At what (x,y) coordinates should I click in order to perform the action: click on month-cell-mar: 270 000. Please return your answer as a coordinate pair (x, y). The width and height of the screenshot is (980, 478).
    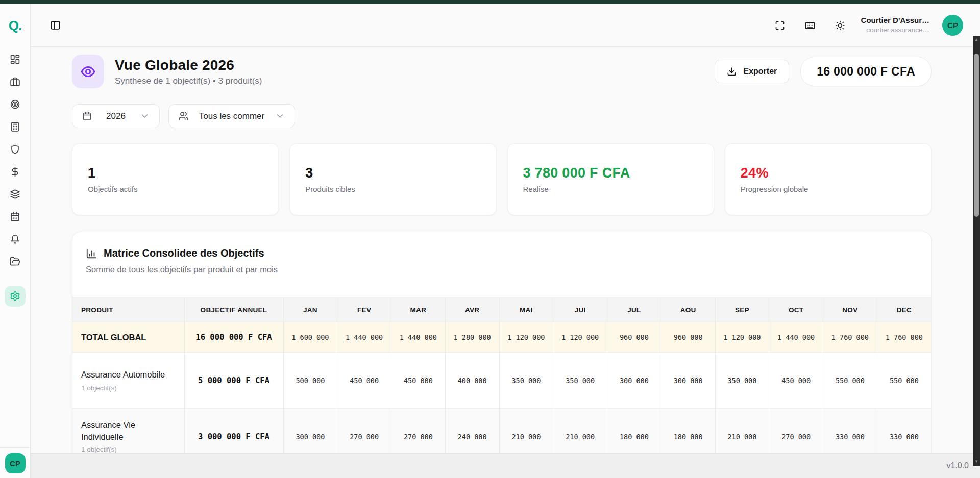
    Looking at the image, I should click on (419, 431).